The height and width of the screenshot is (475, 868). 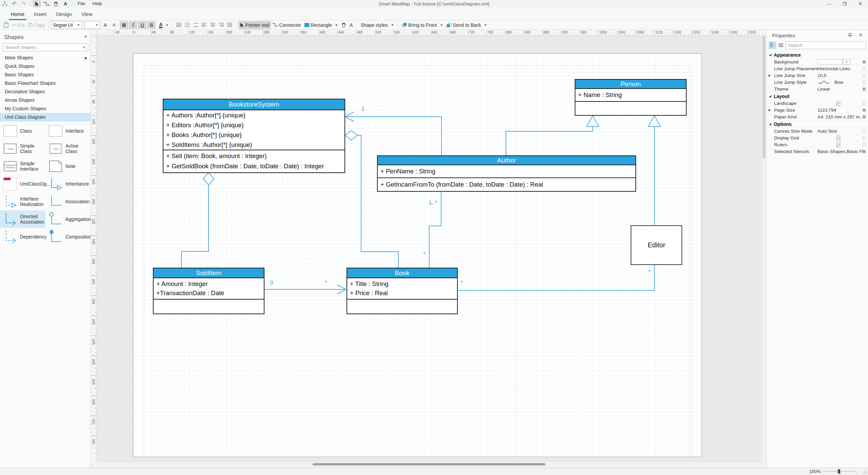 What do you see at coordinates (133, 25) in the screenshot?
I see `italic-button: I` at bounding box center [133, 25].